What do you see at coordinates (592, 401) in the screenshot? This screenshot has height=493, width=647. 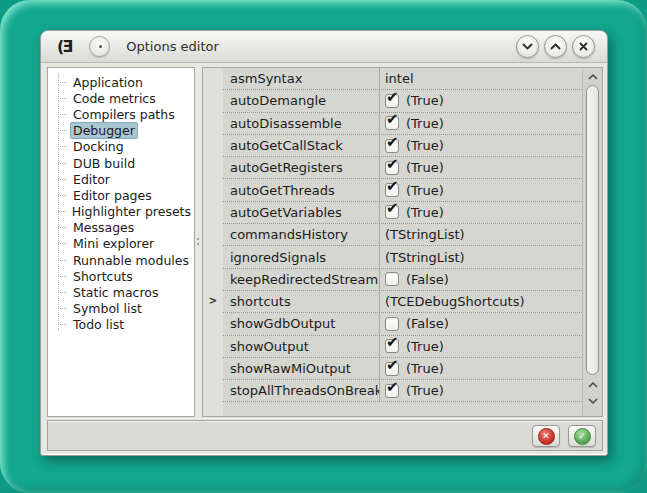 I see `scroll-down-icon` at bounding box center [592, 401].